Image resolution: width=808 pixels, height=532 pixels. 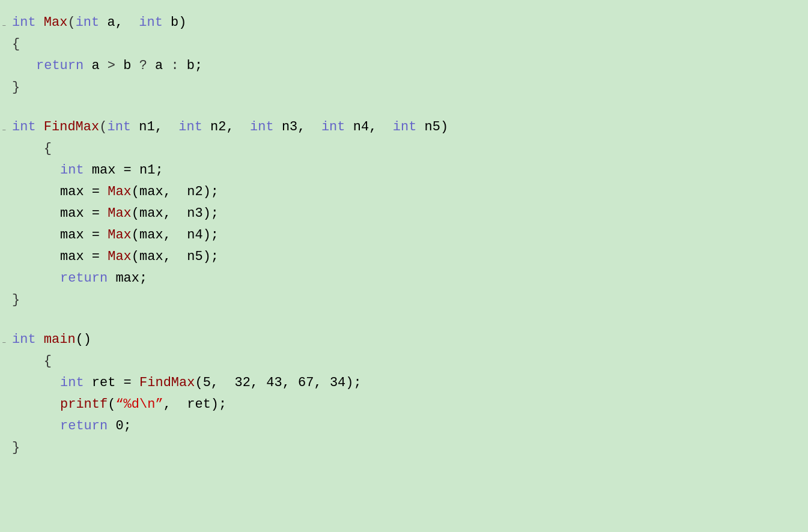 What do you see at coordinates (40, 340) in the screenshot?
I see `space-main1` at bounding box center [40, 340].